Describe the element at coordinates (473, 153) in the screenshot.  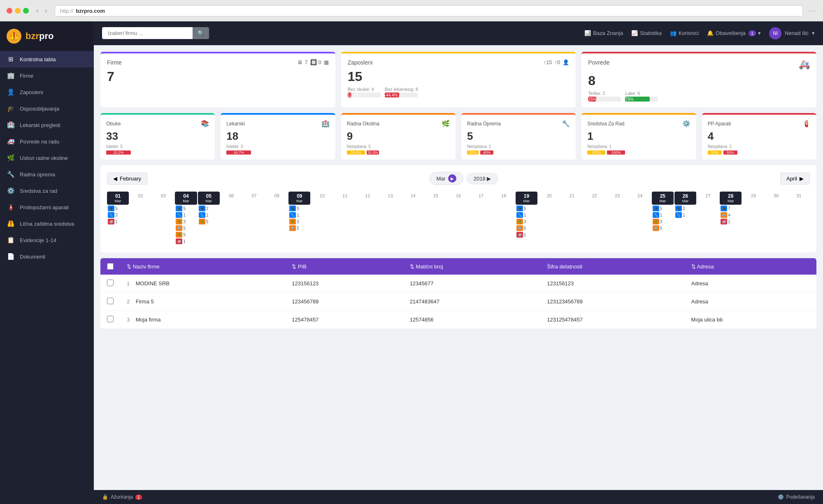
I see `radna-oprema-bar1: 20%` at that location.